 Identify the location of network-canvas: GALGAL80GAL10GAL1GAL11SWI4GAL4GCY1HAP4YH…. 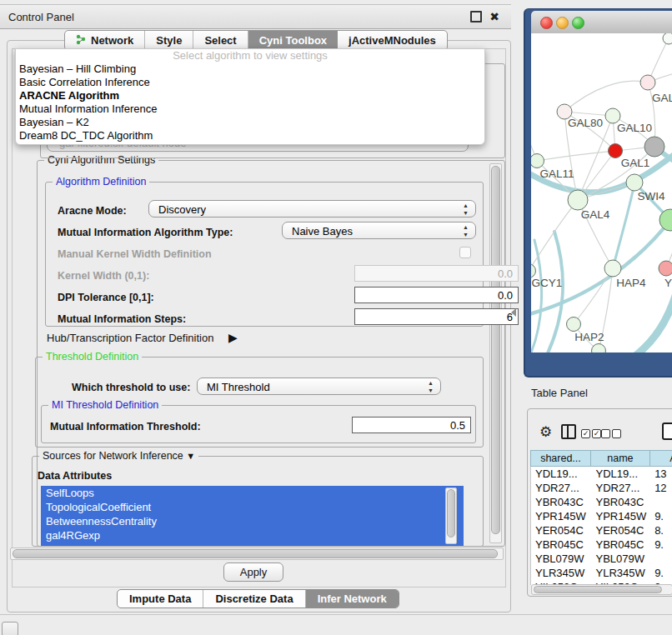
(602, 193).